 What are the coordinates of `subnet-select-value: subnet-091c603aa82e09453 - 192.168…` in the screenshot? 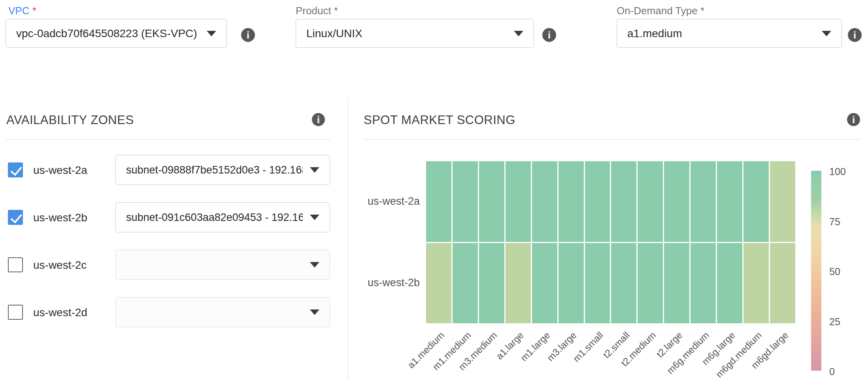 It's located at (214, 217).